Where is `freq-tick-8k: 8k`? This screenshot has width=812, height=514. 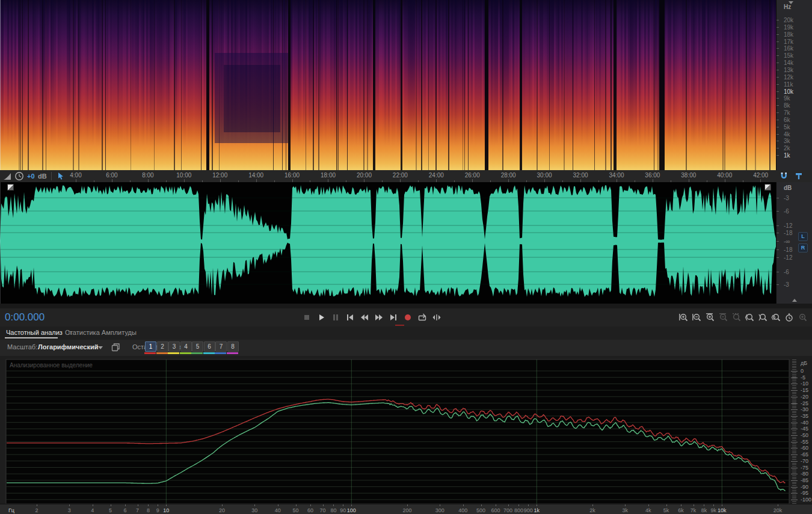 freq-tick-8k: 8k is located at coordinates (787, 106).